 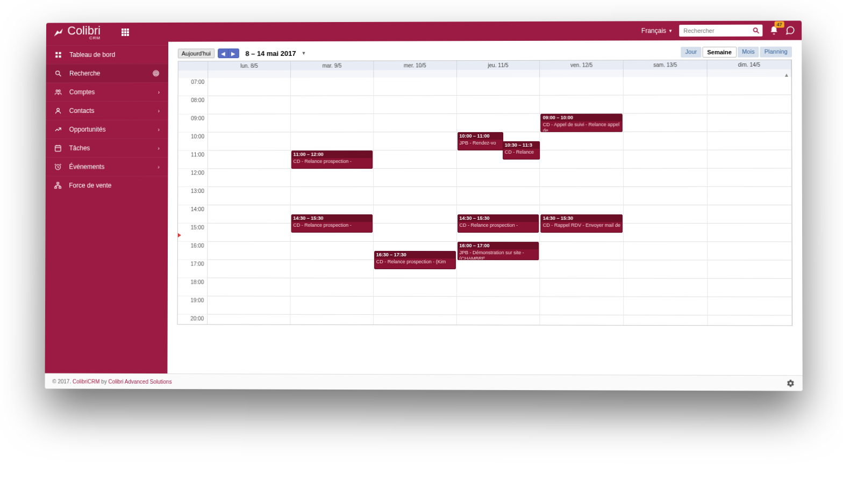 I want to click on calendar-event: 16:30 – 17:30CD - Relance prospection - …, so click(x=415, y=260).